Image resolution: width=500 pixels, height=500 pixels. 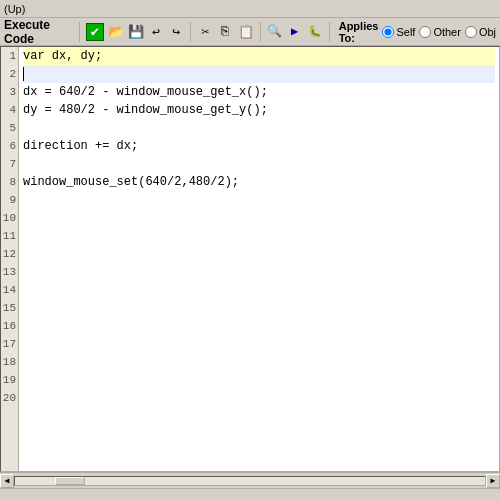 What do you see at coordinates (10, 200) in the screenshot?
I see `line-number-9: 9` at bounding box center [10, 200].